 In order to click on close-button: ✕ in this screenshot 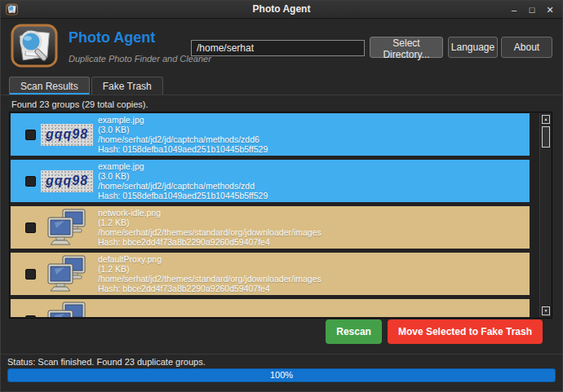, I will do `click(550, 10)`.